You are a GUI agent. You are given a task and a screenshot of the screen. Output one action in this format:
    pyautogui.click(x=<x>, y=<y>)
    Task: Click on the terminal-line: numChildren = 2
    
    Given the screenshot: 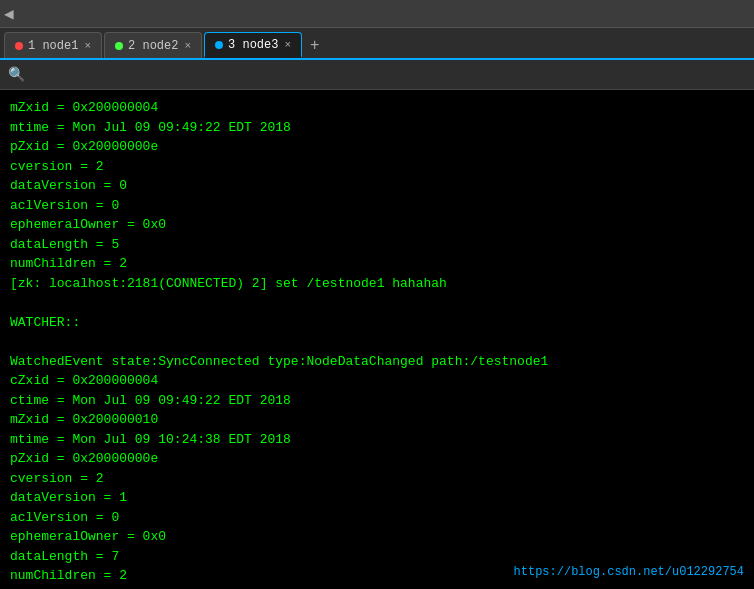 What is the action you would take?
    pyautogui.click(x=377, y=264)
    